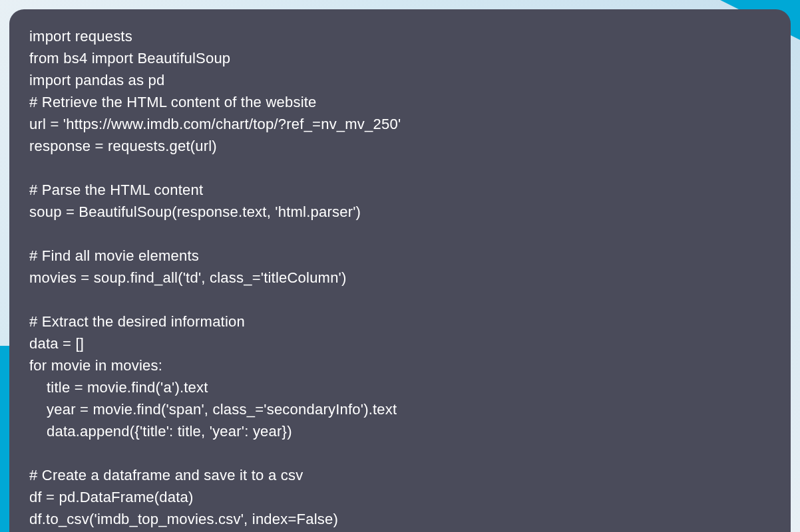 The width and height of the screenshot is (800, 532). What do you see at coordinates (400, 497) in the screenshot?
I see `code-line: df = pd.DataFrame(data)` at bounding box center [400, 497].